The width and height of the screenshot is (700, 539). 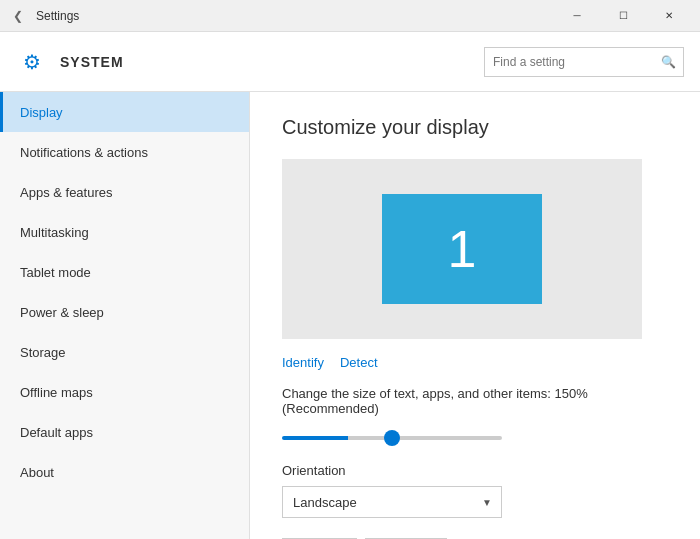 I want to click on search-input, so click(x=569, y=62).